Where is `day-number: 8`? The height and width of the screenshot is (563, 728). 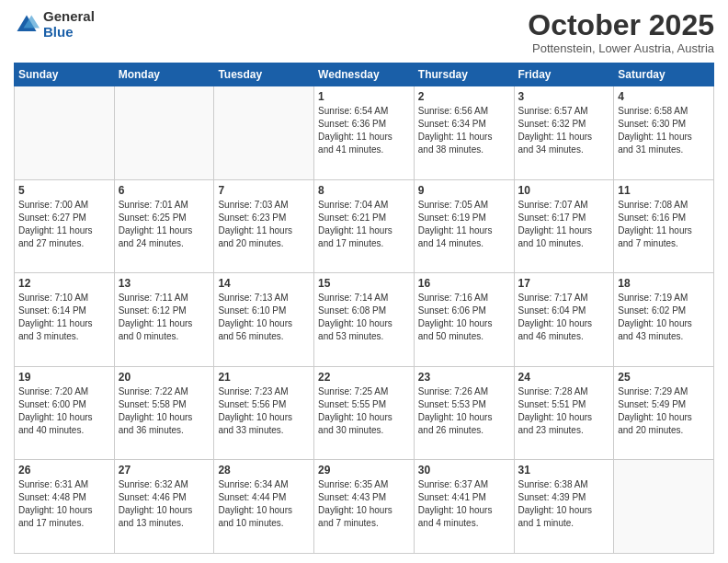
day-number: 8 is located at coordinates (364, 190).